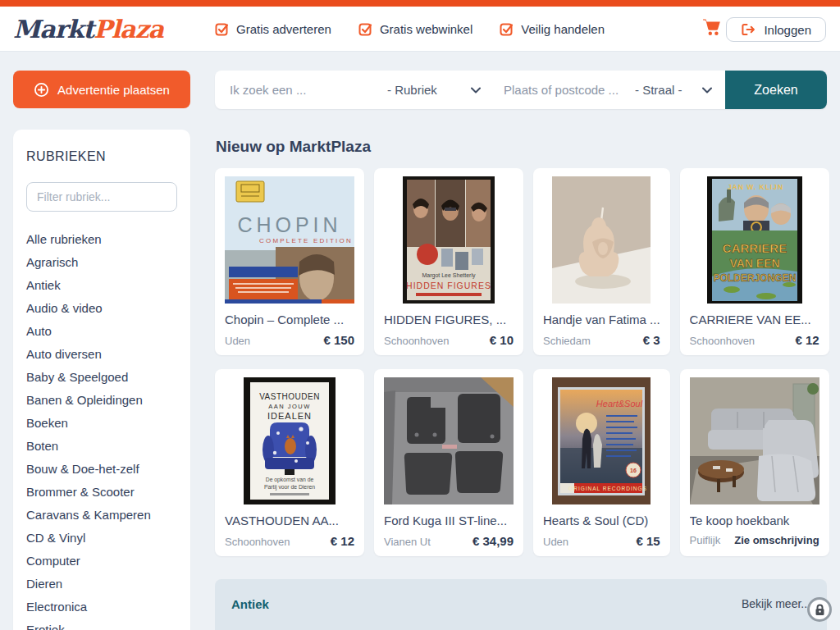 The height and width of the screenshot is (630, 840). Describe the element at coordinates (449, 262) in the screenshot. I see `listing-card: Margot Lee Shetterly HIDDEN FIGURES HIDD…` at that location.